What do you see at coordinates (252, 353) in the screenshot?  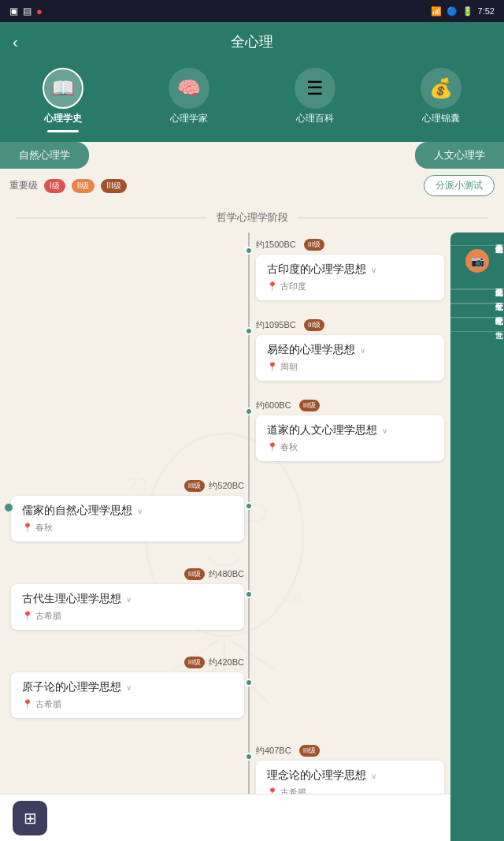 I see `timeline-entry-2: 约1095BC III级 易经的心理学思想 ∨ 📍 周朝` at bounding box center [252, 353].